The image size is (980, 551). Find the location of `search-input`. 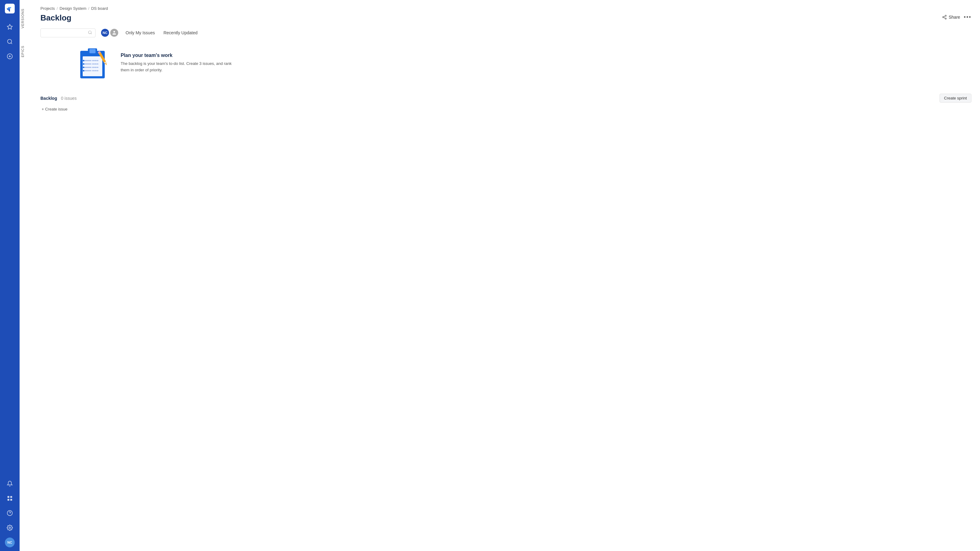

search-input is located at coordinates (66, 33).